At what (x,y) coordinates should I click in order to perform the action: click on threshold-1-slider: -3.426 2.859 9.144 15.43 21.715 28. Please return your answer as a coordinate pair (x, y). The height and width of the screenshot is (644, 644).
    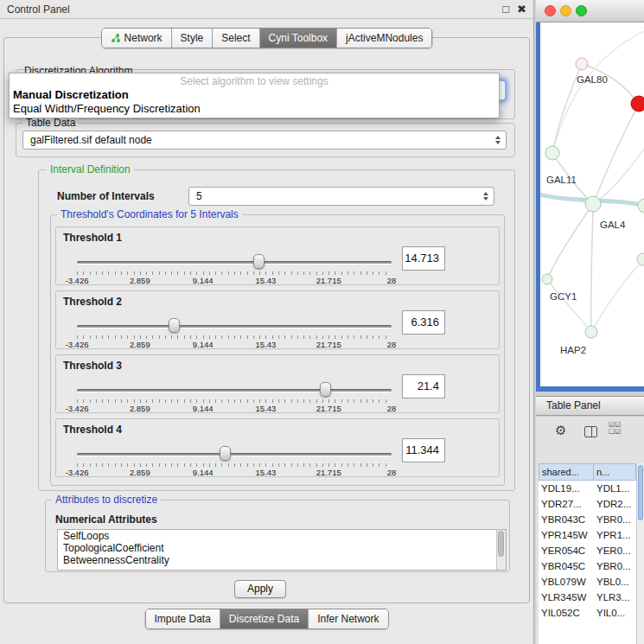
    Looking at the image, I should click on (234, 269).